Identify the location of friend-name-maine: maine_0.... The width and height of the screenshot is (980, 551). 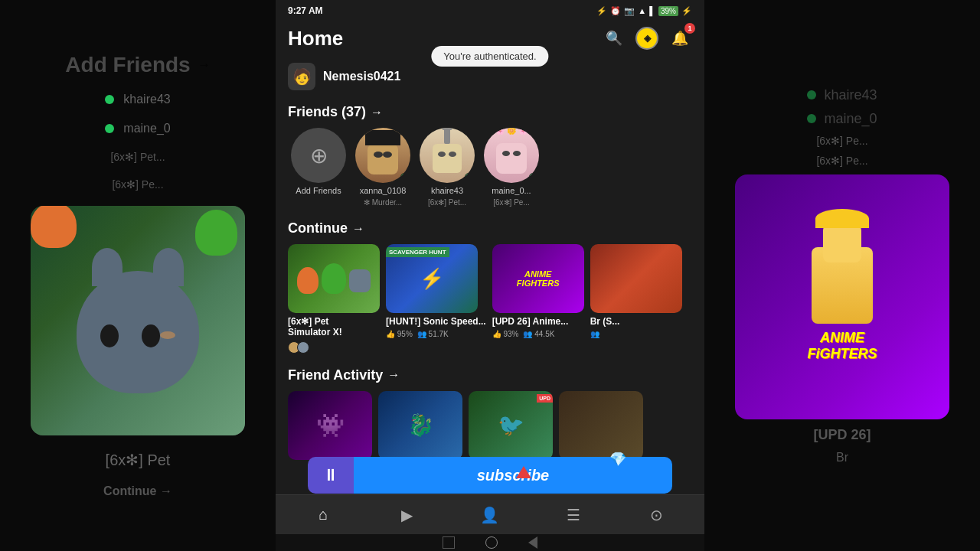
(511, 191).